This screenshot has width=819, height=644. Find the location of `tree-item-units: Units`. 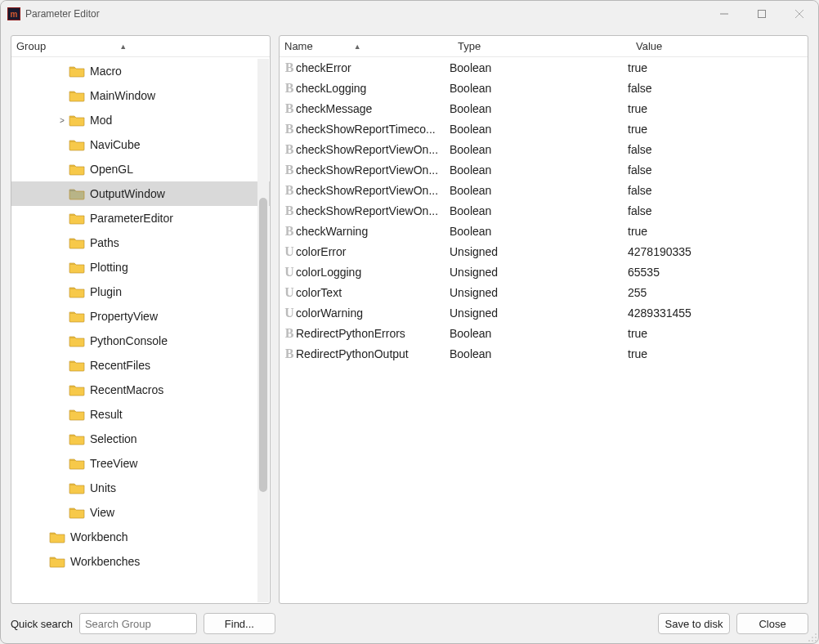

tree-item-units: Units is located at coordinates (141, 488).